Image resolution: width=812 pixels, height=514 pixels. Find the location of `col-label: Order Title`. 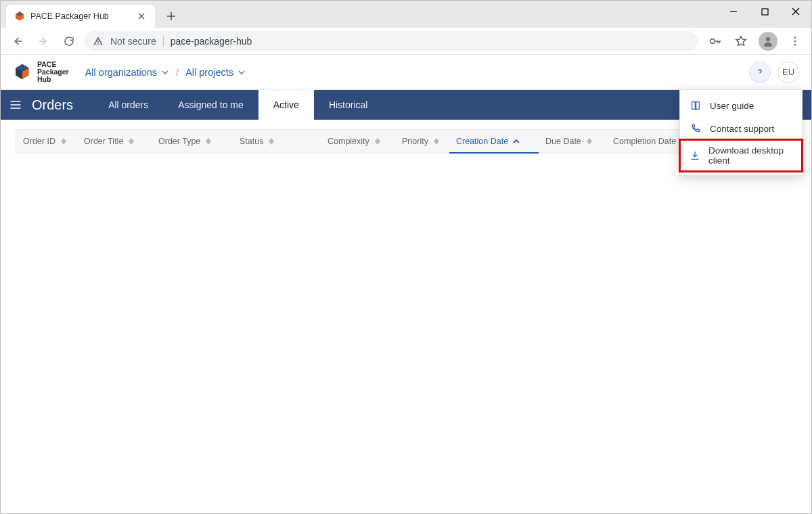

col-label: Order Title is located at coordinates (104, 141).